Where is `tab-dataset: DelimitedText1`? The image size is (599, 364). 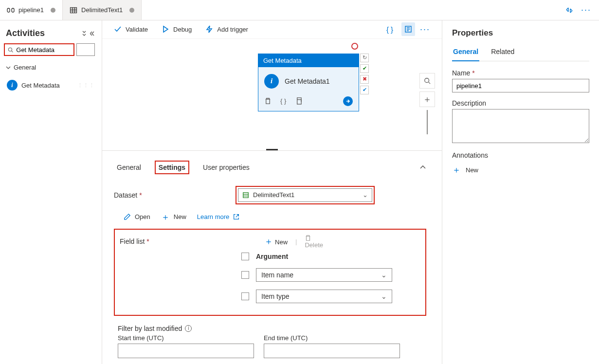
tab-dataset: DelimitedText1 is located at coordinates (102, 10).